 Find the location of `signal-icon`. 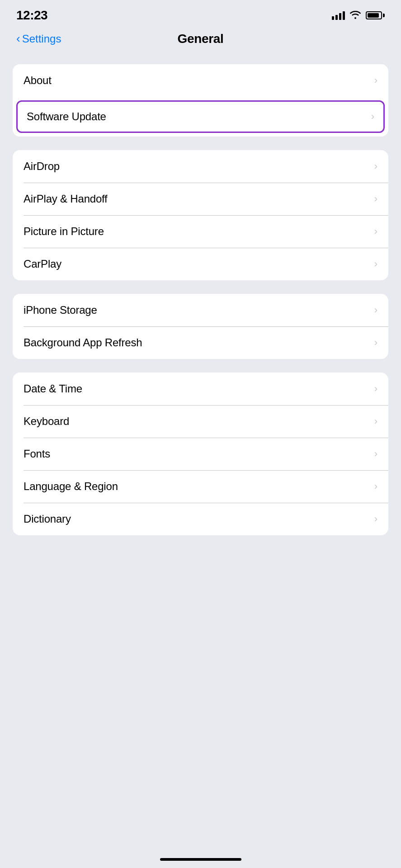

signal-icon is located at coordinates (338, 15).